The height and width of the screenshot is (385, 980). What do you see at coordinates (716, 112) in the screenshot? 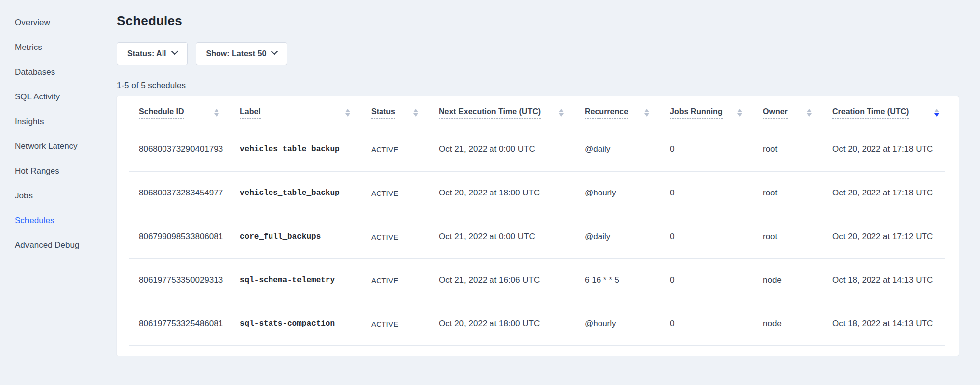
I see `column-header-jobs-running: Jobs Running` at bounding box center [716, 112].